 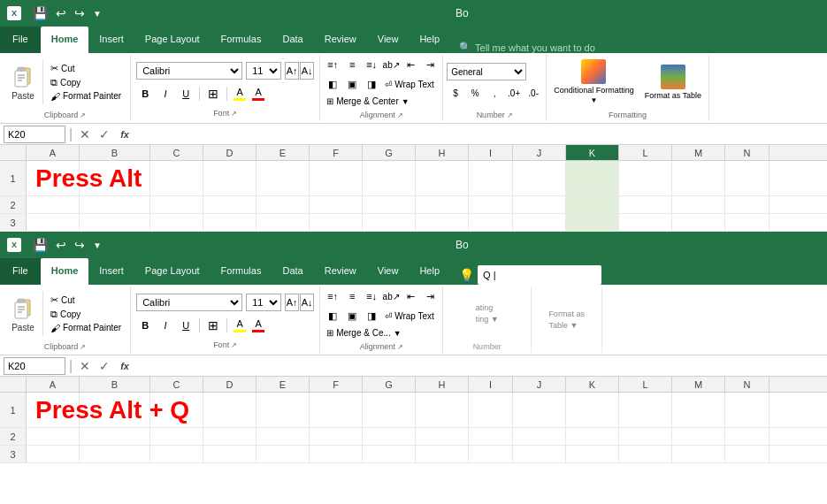 What do you see at coordinates (177, 179) in the screenshot?
I see `top-cell-c1` at bounding box center [177, 179].